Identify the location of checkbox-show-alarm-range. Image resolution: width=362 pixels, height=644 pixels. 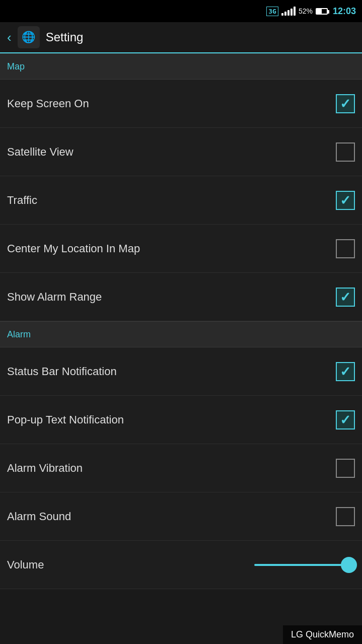
(345, 297).